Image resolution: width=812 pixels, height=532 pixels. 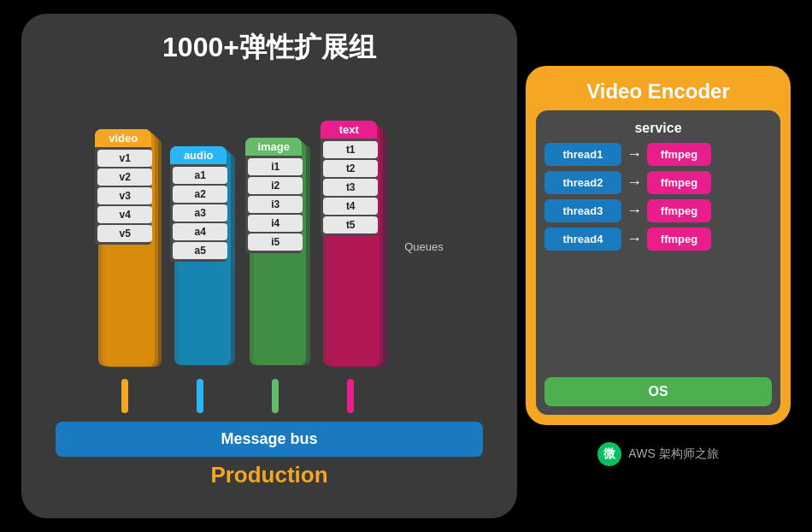 I want to click on image-connector, so click(x=275, y=396).